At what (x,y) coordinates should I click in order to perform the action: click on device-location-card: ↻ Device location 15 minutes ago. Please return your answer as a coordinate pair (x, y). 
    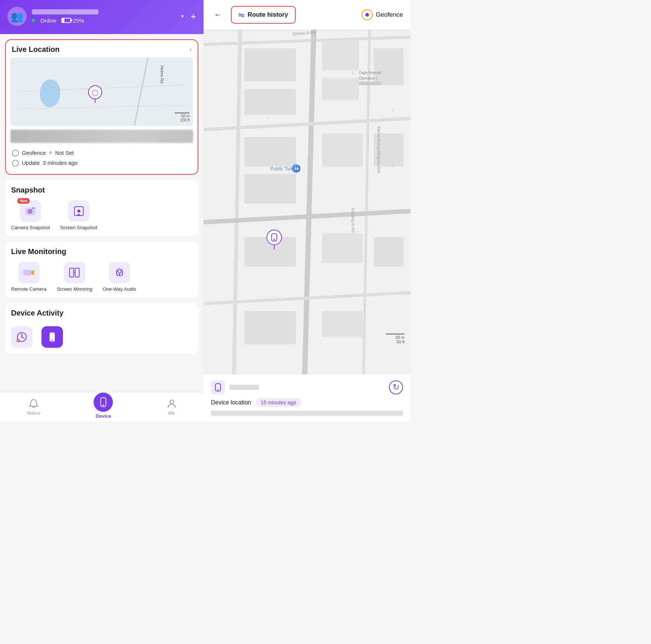
    Looking at the image, I should click on (307, 398).